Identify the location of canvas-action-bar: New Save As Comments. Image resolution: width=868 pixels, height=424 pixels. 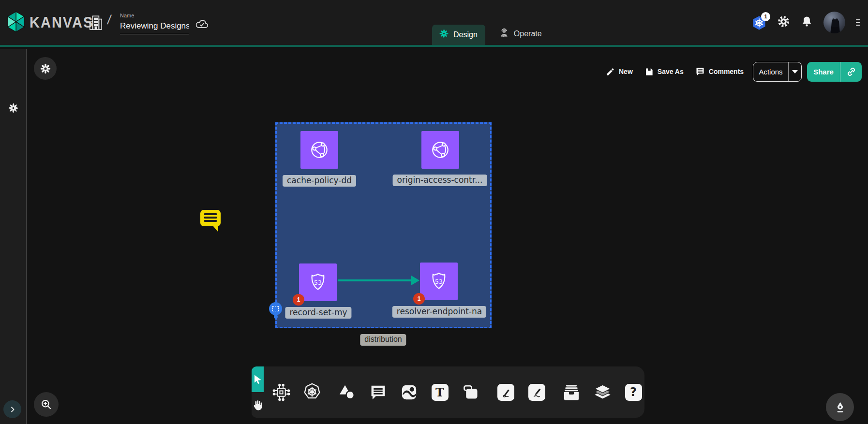
(674, 72).